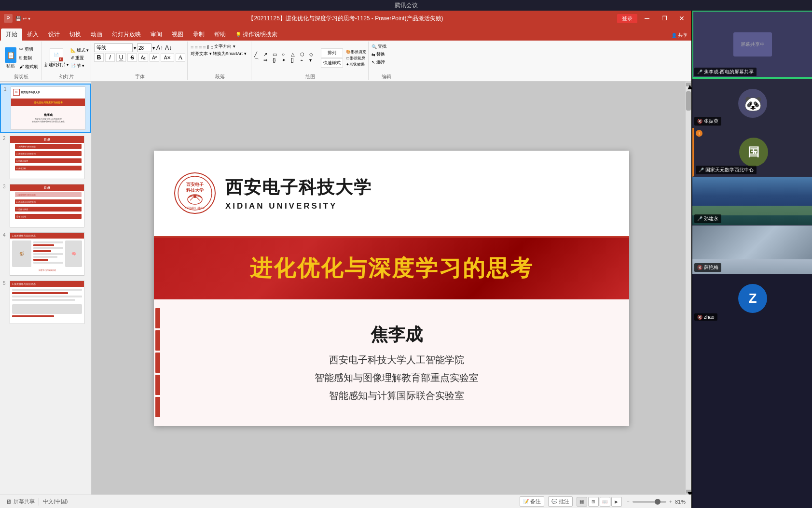  What do you see at coordinates (11, 58) in the screenshot?
I see `paste-button: 📋 粘贴` at bounding box center [11, 58].